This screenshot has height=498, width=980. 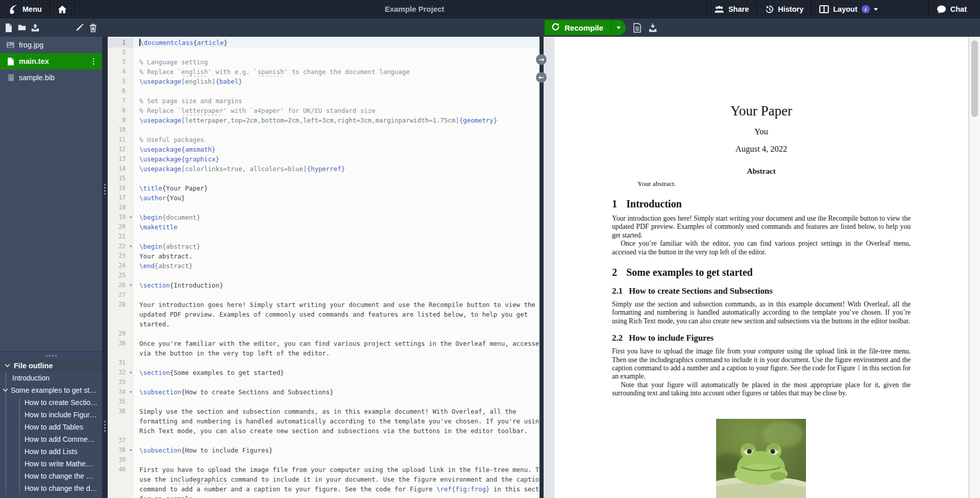 What do you see at coordinates (324, 43) in the screenshot?
I see `editor-line: 1\documentclass{article}` at bounding box center [324, 43].